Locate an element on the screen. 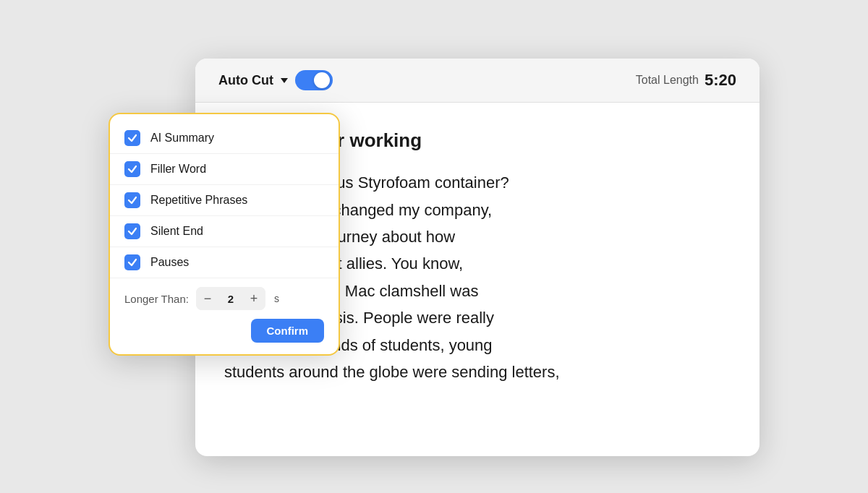 The height and width of the screenshot is (493, 868). list-item-filler-word: Filler Word is located at coordinates (224, 169).